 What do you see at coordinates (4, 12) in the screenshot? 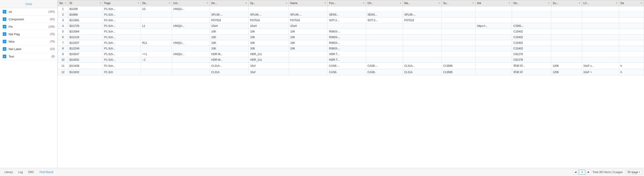
I see `checkbox-all` at bounding box center [4, 12].